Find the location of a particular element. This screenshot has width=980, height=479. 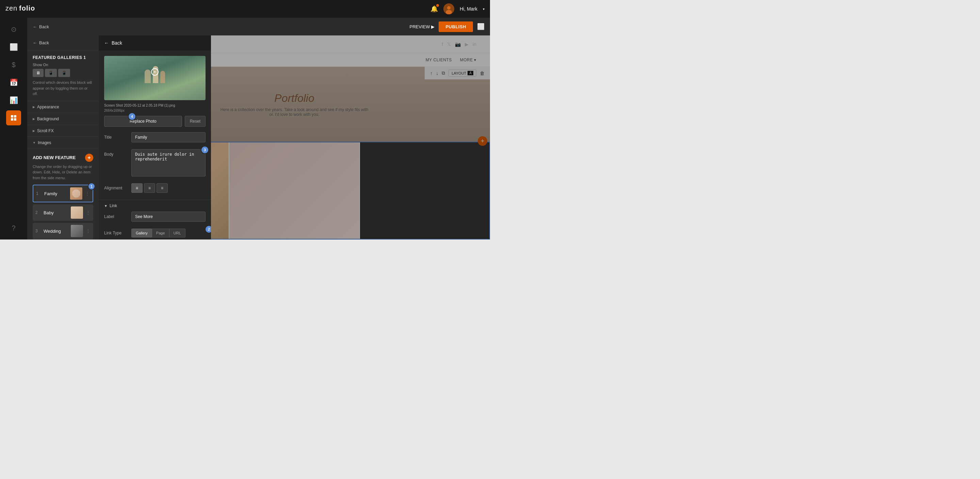

feature-item-3: 3 Wedding ⋮ is located at coordinates (63, 231).